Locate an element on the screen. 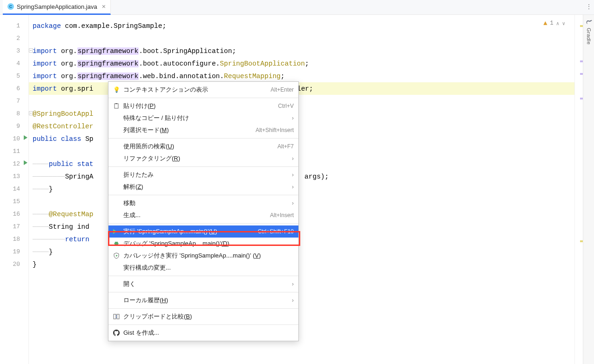  context-menu-item: 💡コンテキストアクションの表示Alt+Enter is located at coordinates (203, 90).